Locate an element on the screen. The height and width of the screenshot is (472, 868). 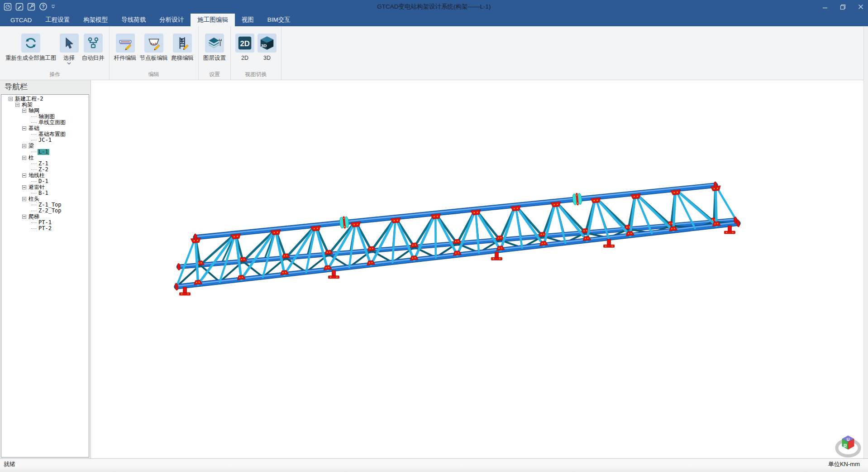
units-text: 单位KN-mm is located at coordinates (844, 466).